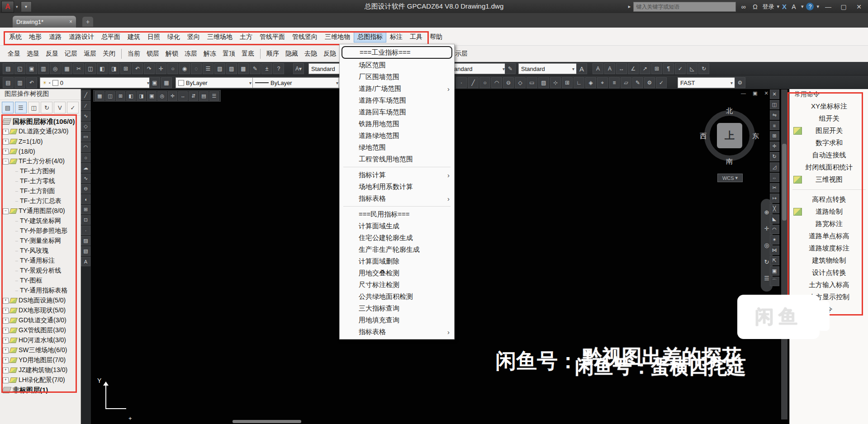 This screenshot has height=424, width=868. Describe the element at coordinates (774, 115) in the screenshot. I see `mirror-icon: ⇋` at that location.